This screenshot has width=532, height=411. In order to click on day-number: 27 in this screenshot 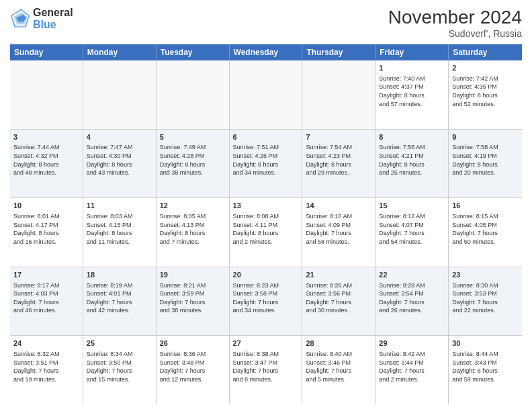, I will do `click(266, 344)`.